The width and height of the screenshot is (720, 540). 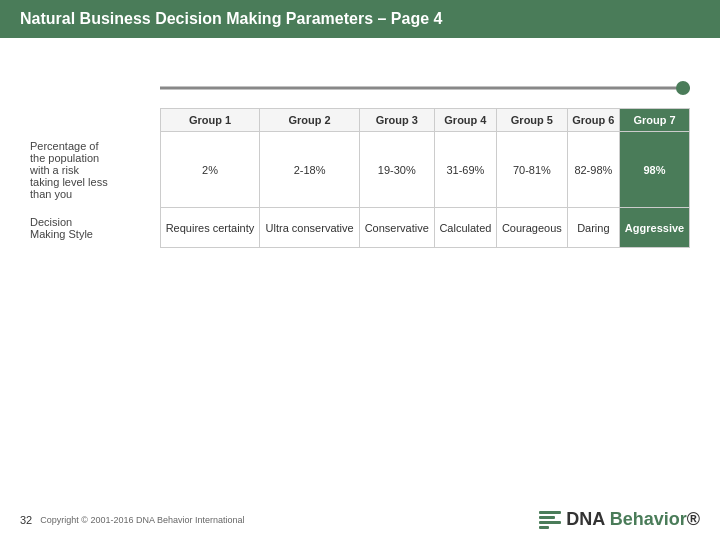 What do you see at coordinates (95, 120) in the screenshot?
I see `header-empty` at bounding box center [95, 120].